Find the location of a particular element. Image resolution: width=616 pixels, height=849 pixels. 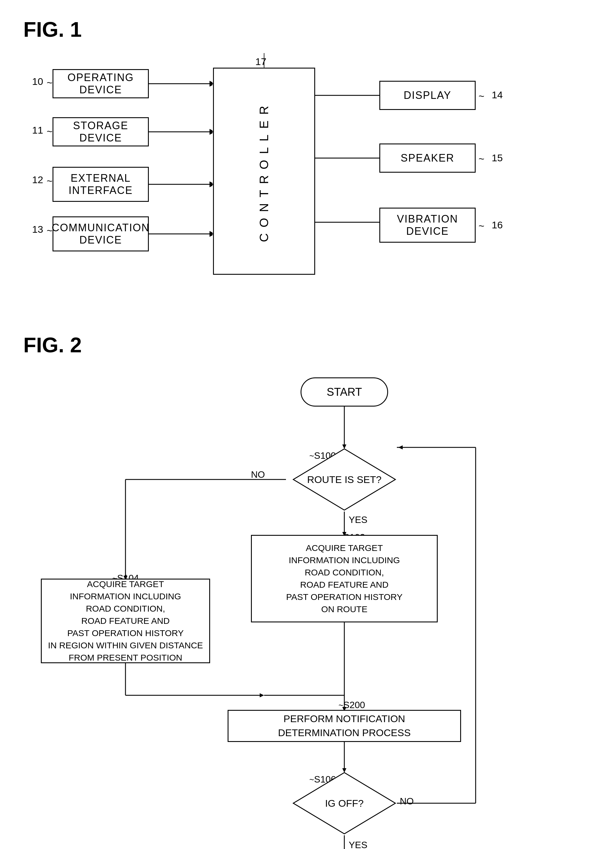

fig2-label: FIG. 2 is located at coordinates (308, 345).